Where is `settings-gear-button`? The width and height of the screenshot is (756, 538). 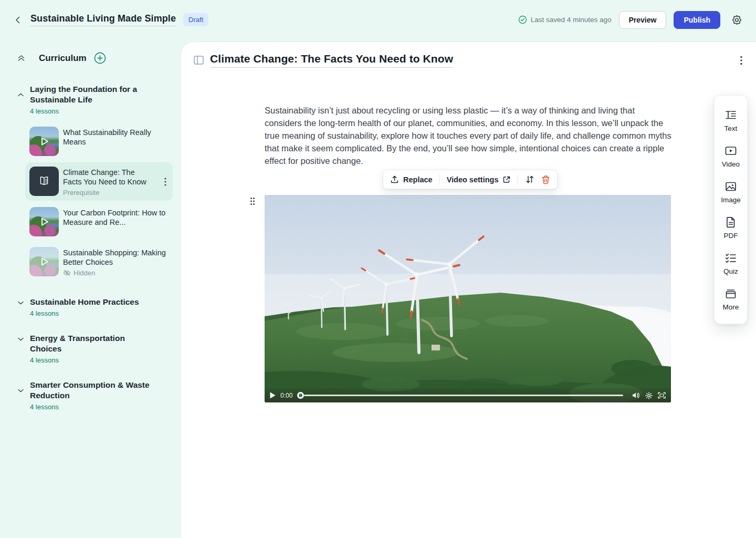
settings-gear-button is located at coordinates (737, 20).